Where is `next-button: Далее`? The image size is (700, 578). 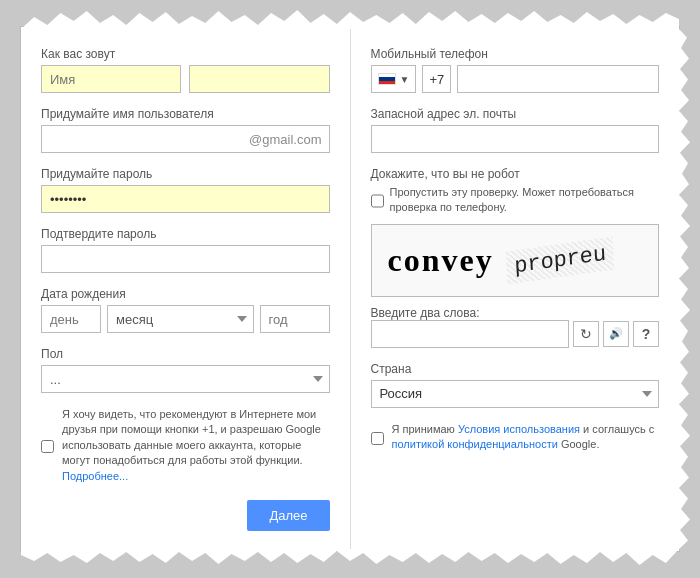
next-button: Далее is located at coordinates (288, 516).